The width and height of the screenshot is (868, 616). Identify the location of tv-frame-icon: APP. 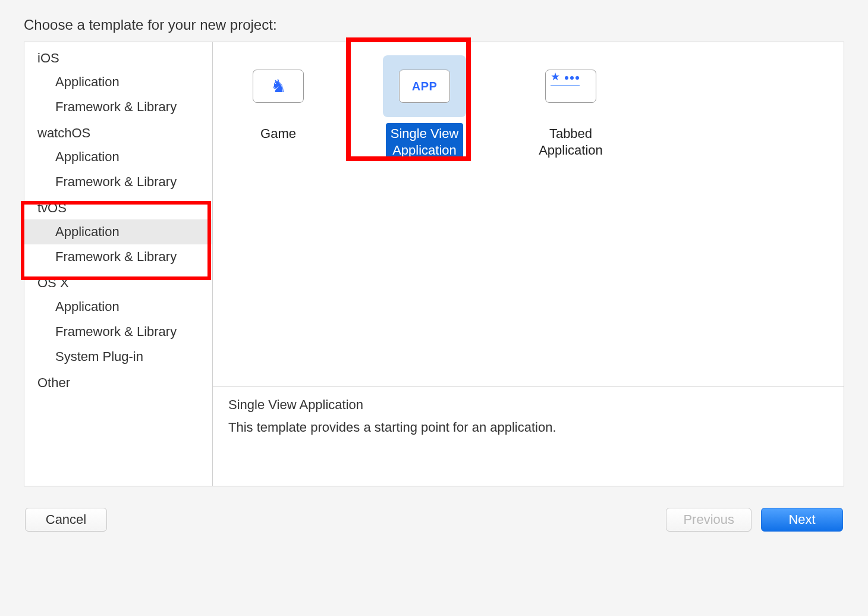
(424, 86).